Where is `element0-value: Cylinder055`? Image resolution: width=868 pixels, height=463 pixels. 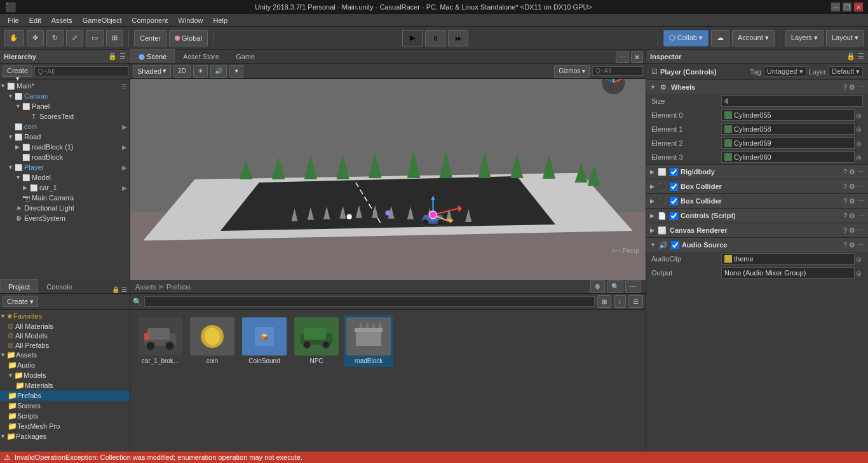
element0-value: Cylinder055 is located at coordinates (788, 115).